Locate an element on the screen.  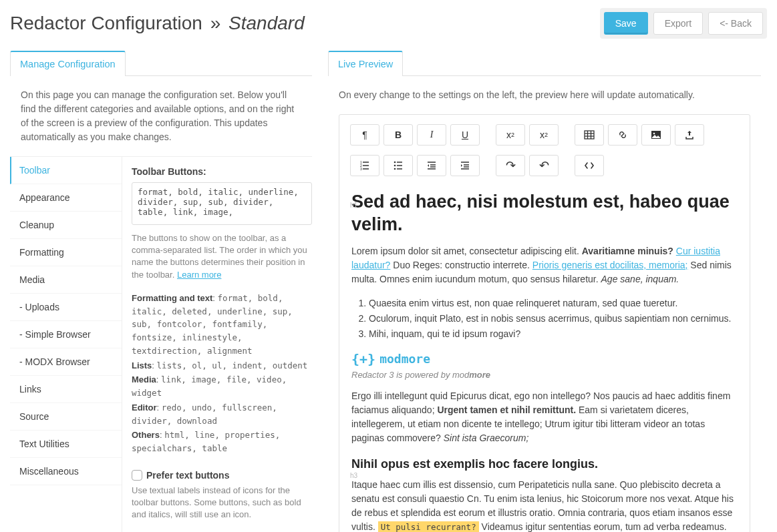
outdent-button is located at coordinates (432, 166).